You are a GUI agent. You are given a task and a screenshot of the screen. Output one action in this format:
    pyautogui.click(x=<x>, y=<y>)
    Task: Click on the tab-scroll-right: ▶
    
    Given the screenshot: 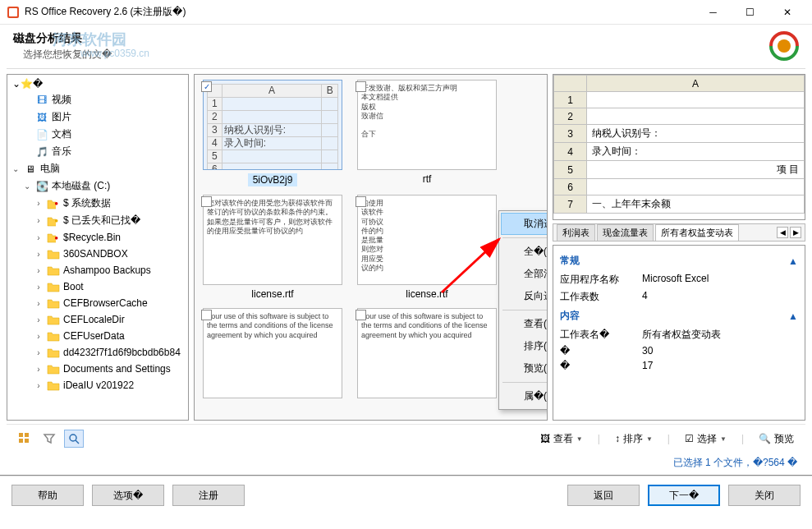 What is the action you would take?
    pyautogui.click(x=796, y=232)
    